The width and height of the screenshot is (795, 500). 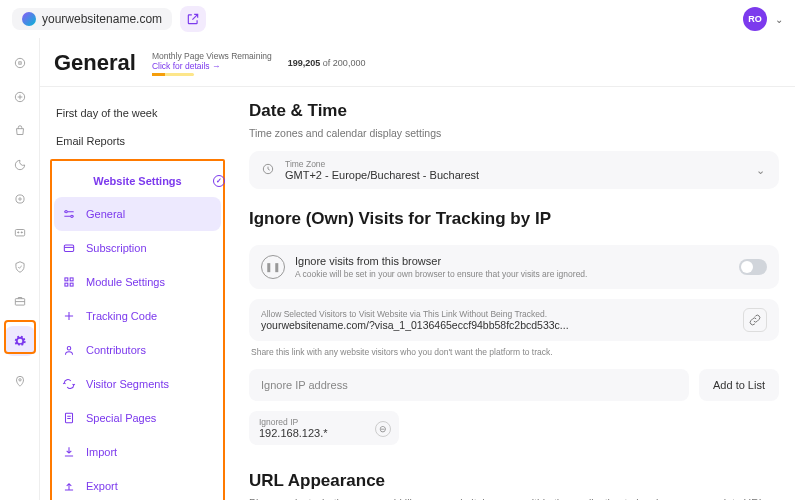 What do you see at coordinates (441, 274) in the screenshot?
I see `ignore-browser-desc: A cookie will be set in your own browser…` at bounding box center [441, 274].